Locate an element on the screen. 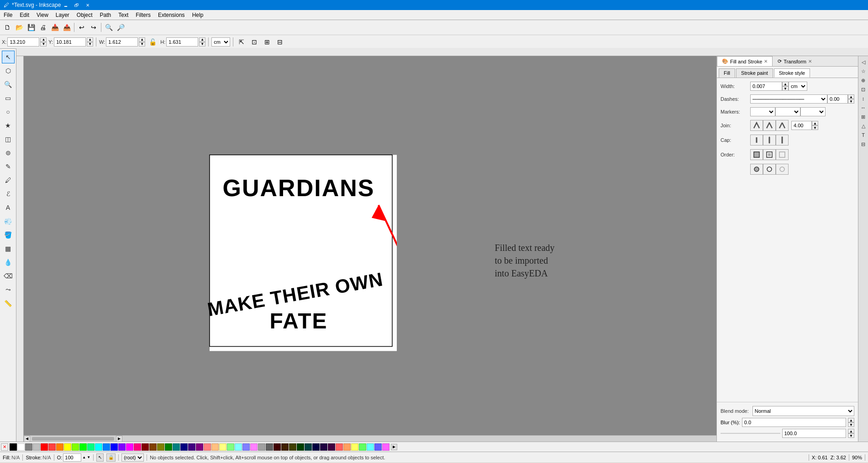 Image resolution: width=868 pixels, height=463 pixels. toolbar1-btn-2: 💾 is located at coordinates (31, 27).